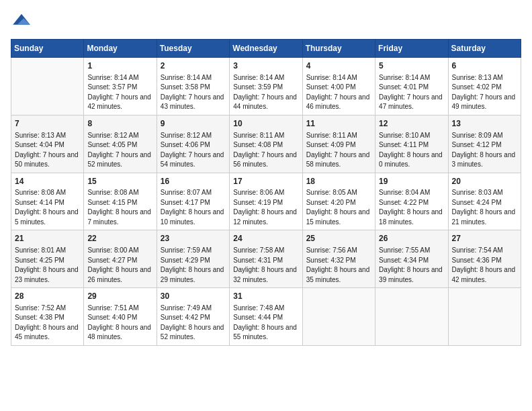 This screenshot has width=532, height=411. I want to click on calendar-cell: 29Sunrise: 7:51 AMSunset: 4:40 PMDayligh…, so click(120, 317).